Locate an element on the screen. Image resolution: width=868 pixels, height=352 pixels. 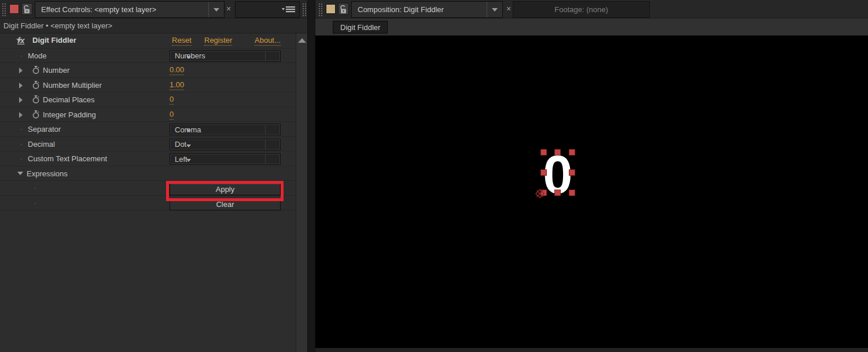
param-label: Custom Text Placement is located at coordinates (67, 158).